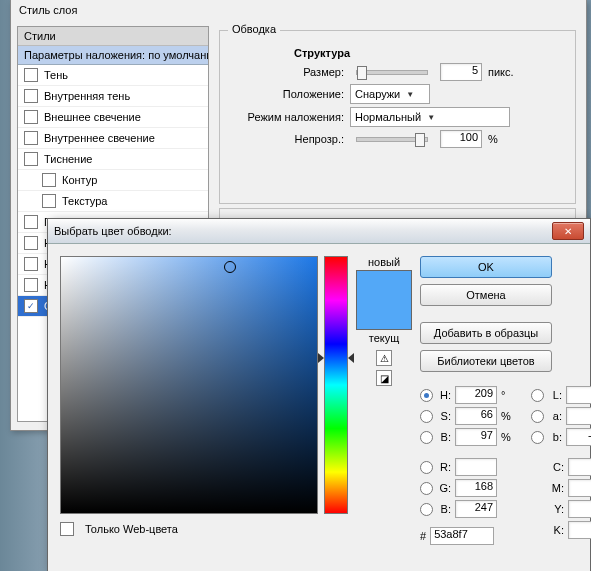  Describe the element at coordinates (113, 96) in the screenshot. I see `style-item-1: Внутренняя тень` at that location.